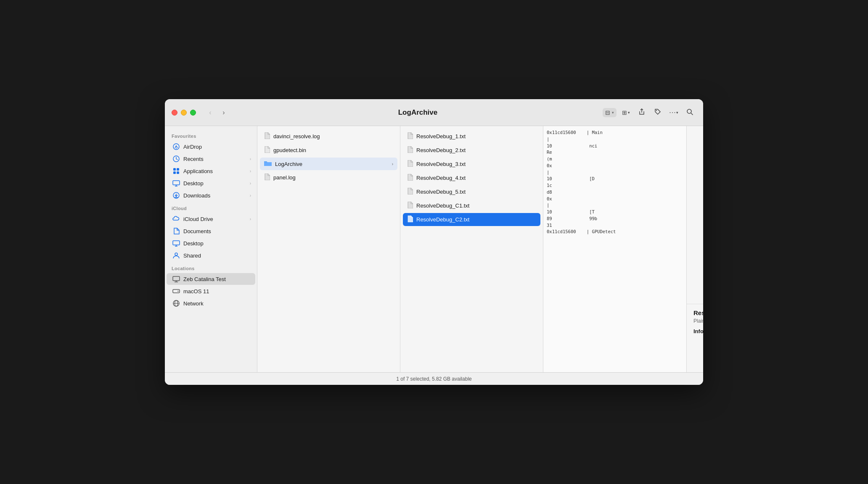 The image size is (868, 484). What do you see at coordinates (476, 192) in the screenshot?
I see `col2-rd5-label: ResolveDebug_5.txt` at bounding box center [476, 192].